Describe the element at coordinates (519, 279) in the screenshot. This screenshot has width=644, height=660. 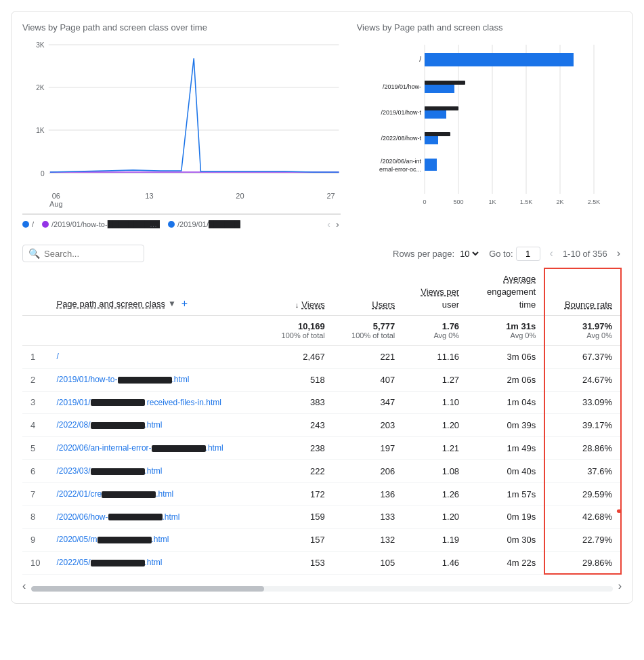
I see `avg-engagement-col-label: Average` at that location.